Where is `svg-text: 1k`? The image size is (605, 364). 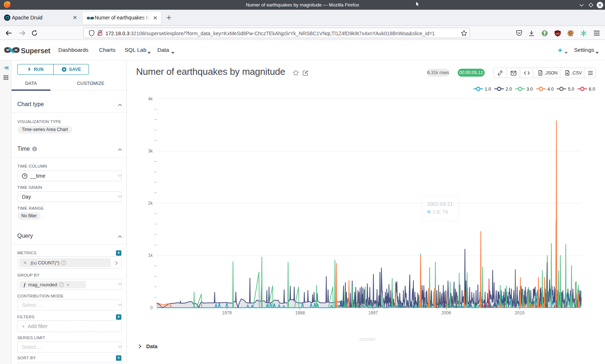 svg-text: 1k is located at coordinates (151, 255).